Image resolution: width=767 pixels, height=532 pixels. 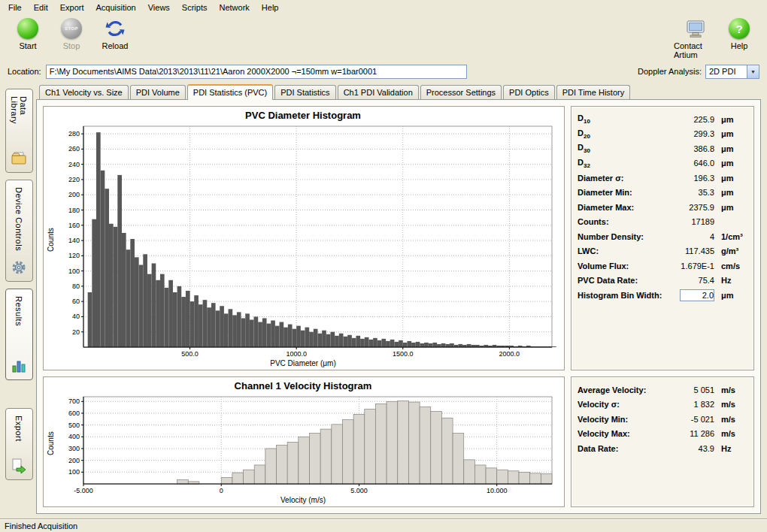 I want to click on sidebar: Data LibraryDevice ControlsResultsExport, so click(x=17, y=300).